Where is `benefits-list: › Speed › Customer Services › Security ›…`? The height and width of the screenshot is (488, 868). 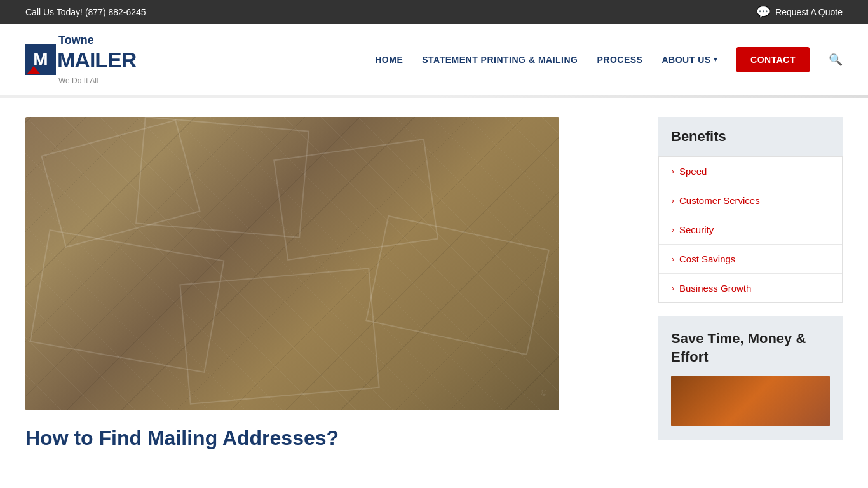 benefits-list: › Speed › Customer Services › Security ›… is located at coordinates (750, 230).